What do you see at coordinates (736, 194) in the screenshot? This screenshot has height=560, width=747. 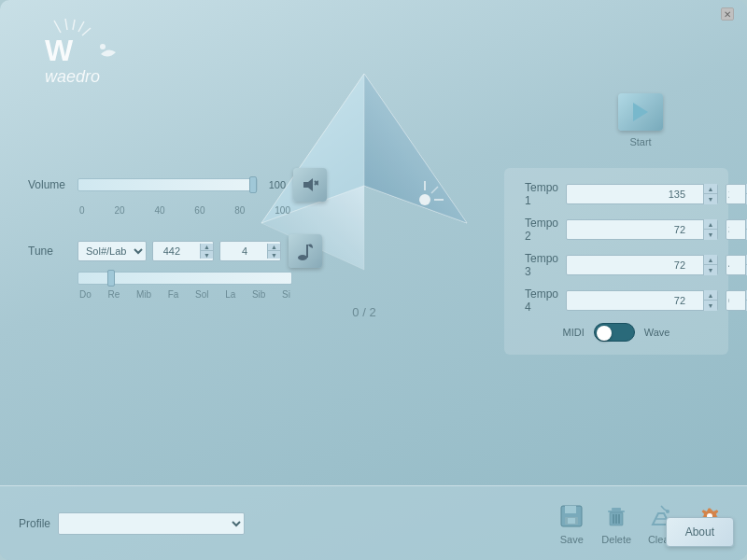 I see `tempo-1-beat` at bounding box center [736, 194].